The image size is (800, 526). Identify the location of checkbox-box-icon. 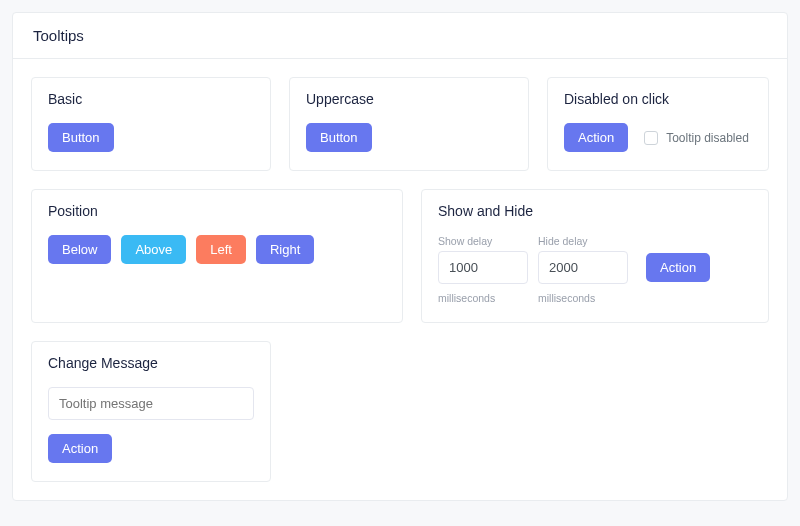
(651, 138).